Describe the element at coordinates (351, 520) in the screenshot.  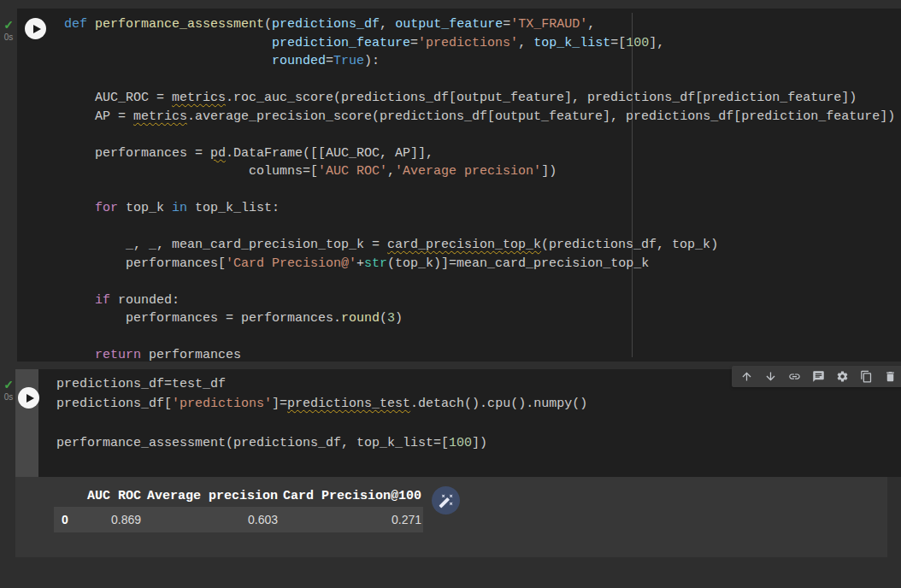
I see `table-cell: 0.271` at that location.